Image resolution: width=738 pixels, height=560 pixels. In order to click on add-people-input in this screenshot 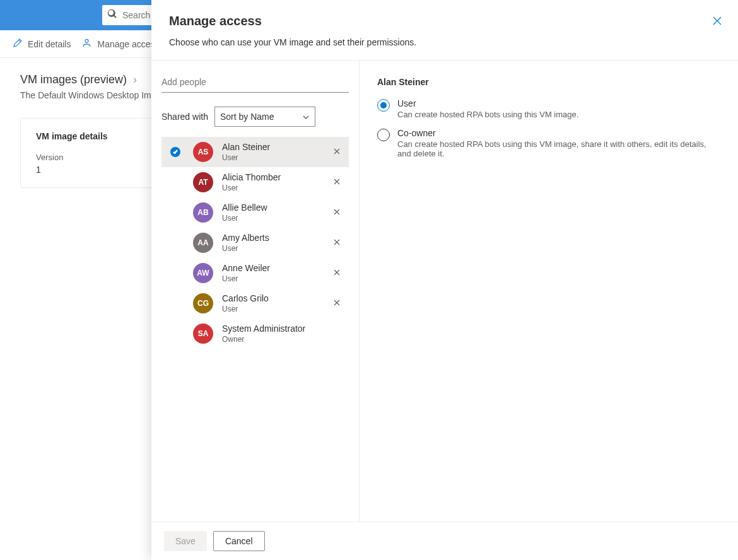, I will do `click(255, 83)`.